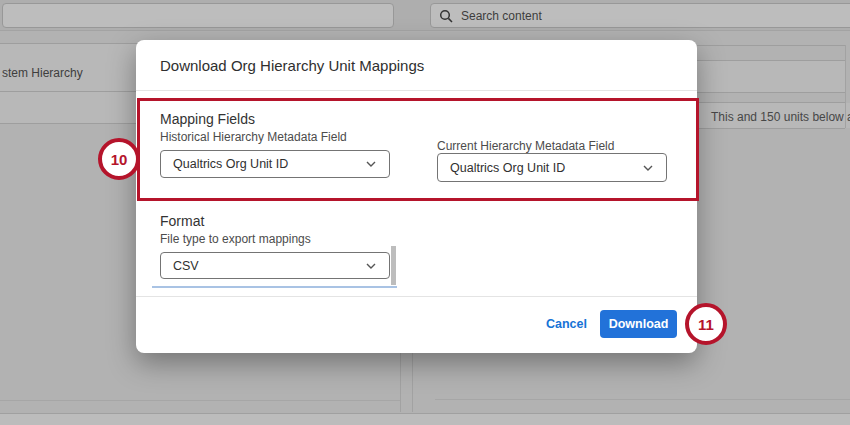 The image size is (850, 425). What do you see at coordinates (566, 324) in the screenshot?
I see `cancel-button: Cancel` at bounding box center [566, 324].